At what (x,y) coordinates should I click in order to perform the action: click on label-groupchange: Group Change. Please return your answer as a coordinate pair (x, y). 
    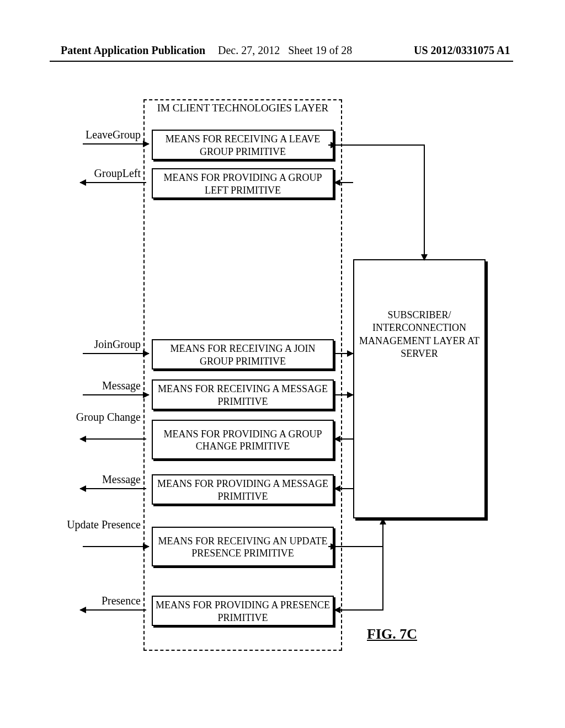
    Looking at the image, I should click on (97, 417).